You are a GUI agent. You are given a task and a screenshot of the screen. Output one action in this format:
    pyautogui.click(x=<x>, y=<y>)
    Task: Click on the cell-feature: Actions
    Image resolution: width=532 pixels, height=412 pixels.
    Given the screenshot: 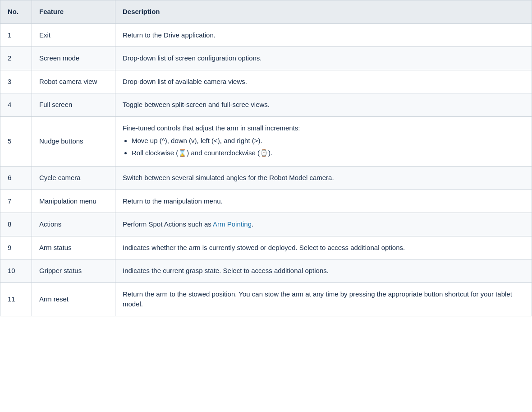 What is the action you would take?
    pyautogui.click(x=74, y=225)
    